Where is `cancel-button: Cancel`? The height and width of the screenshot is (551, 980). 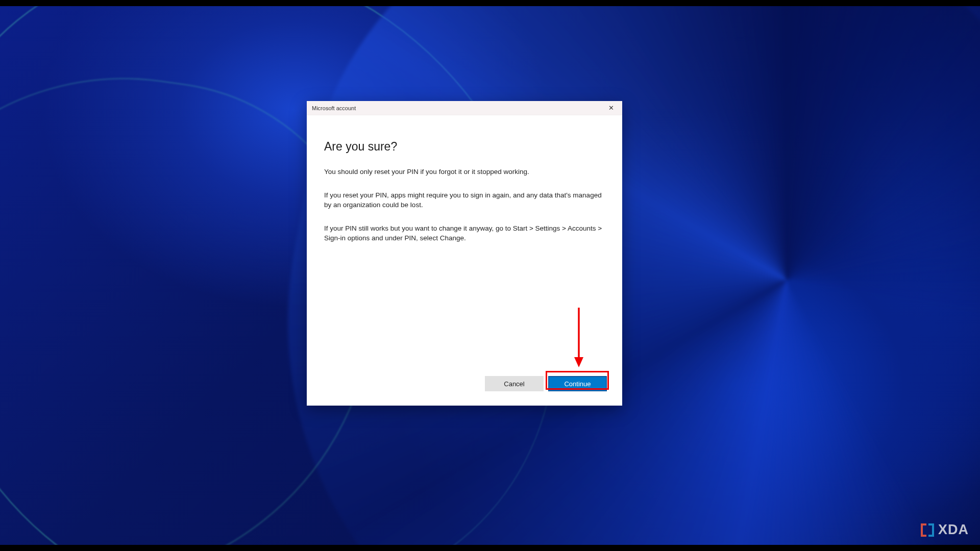
cancel-button: Cancel is located at coordinates (514, 384).